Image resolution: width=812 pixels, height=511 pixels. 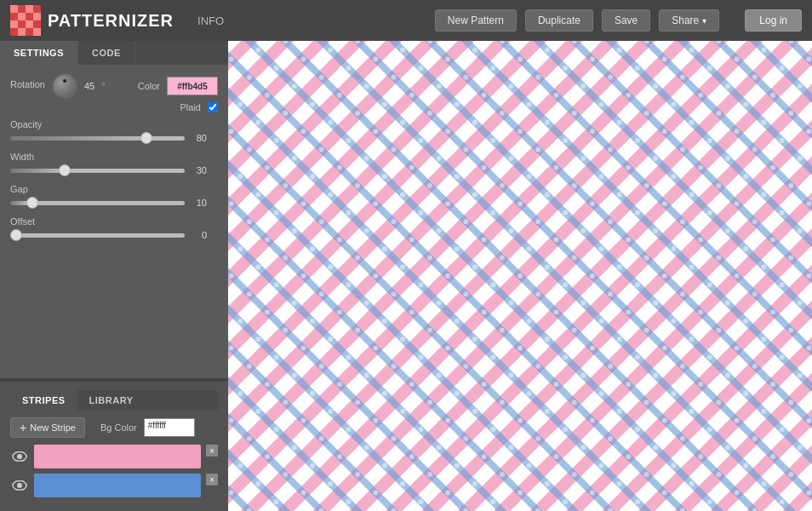 I want to click on save-button: Save, so click(x=626, y=20).